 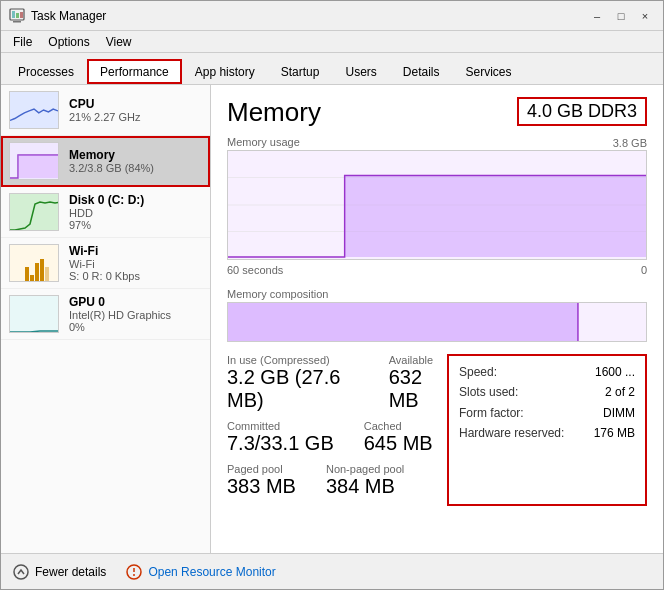 What do you see at coordinates (136, 212) in the screenshot?
I see `disk-info: Disk 0 (C: D:) HDD 97%` at bounding box center [136, 212].